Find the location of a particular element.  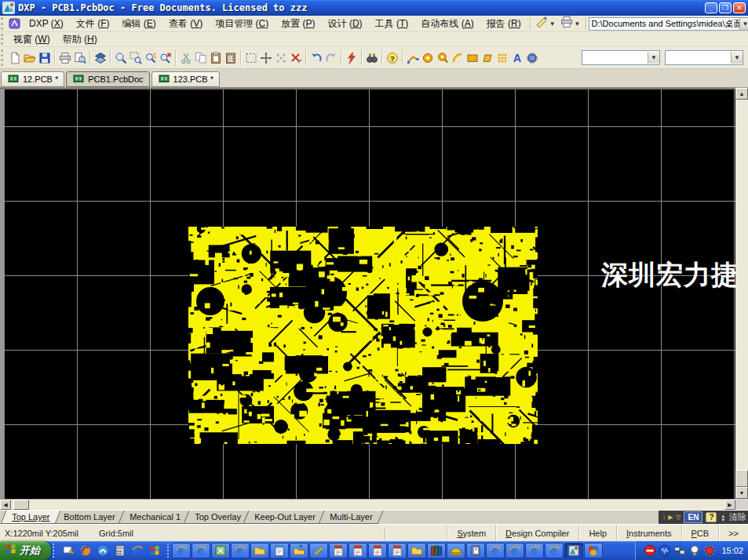

status-panel-help: Help is located at coordinates (597, 533).